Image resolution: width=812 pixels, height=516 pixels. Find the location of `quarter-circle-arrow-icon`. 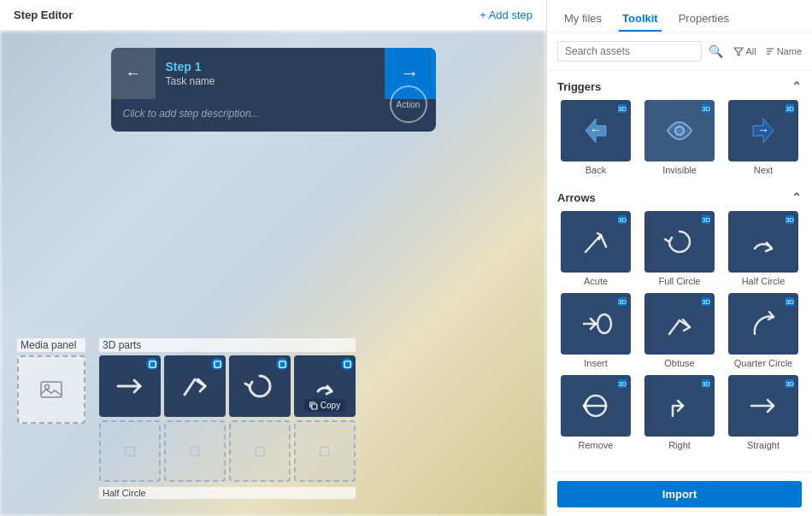

quarter-circle-arrow-icon is located at coordinates (763, 324).